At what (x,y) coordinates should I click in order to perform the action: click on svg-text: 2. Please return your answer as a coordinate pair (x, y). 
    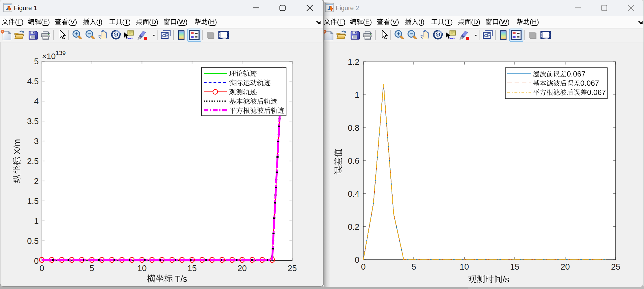
    Looking at the image, I should click on (36, 181).